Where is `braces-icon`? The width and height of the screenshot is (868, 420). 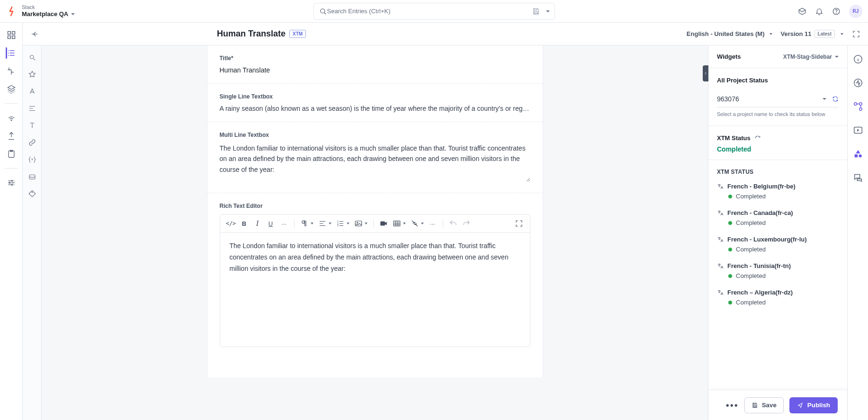 braces-icon is located at coordinates (32, 160).